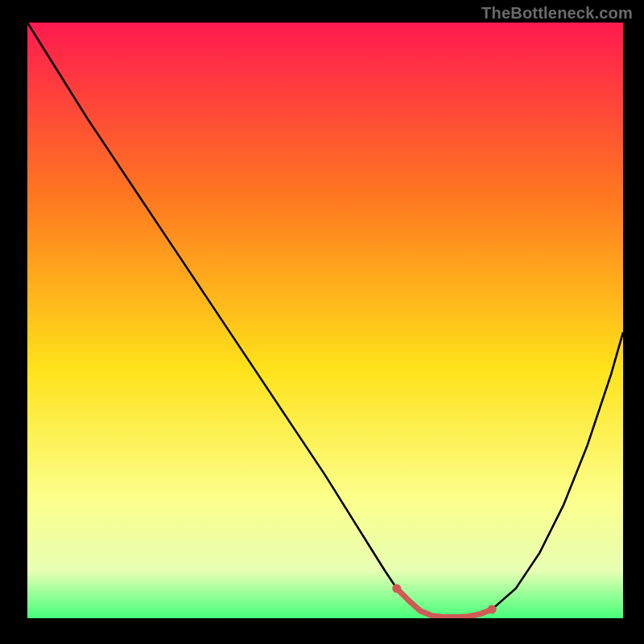 This screenshot has width=644, height=644. I want to click on watermark-label: TheBottleneck.com, so click(557, 13).